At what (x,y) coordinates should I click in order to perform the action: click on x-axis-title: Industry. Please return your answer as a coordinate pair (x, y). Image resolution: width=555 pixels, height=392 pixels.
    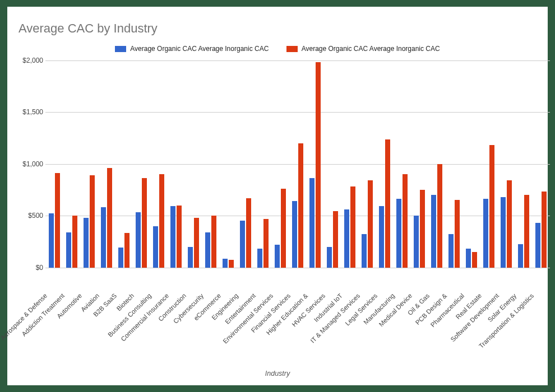
    Looking at the image, I should click on (278, 374).